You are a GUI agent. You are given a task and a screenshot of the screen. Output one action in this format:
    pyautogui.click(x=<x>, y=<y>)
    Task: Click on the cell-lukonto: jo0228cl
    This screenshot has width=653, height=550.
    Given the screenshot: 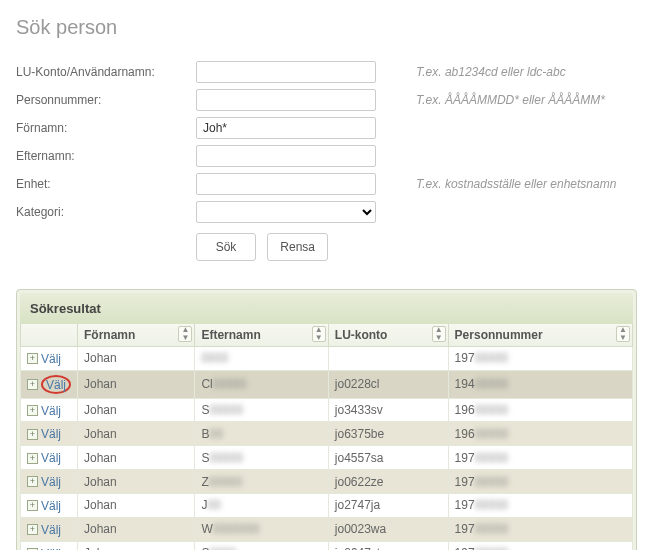 What is the action you would take?
    pyautogui.click(x=388, y=384)
    